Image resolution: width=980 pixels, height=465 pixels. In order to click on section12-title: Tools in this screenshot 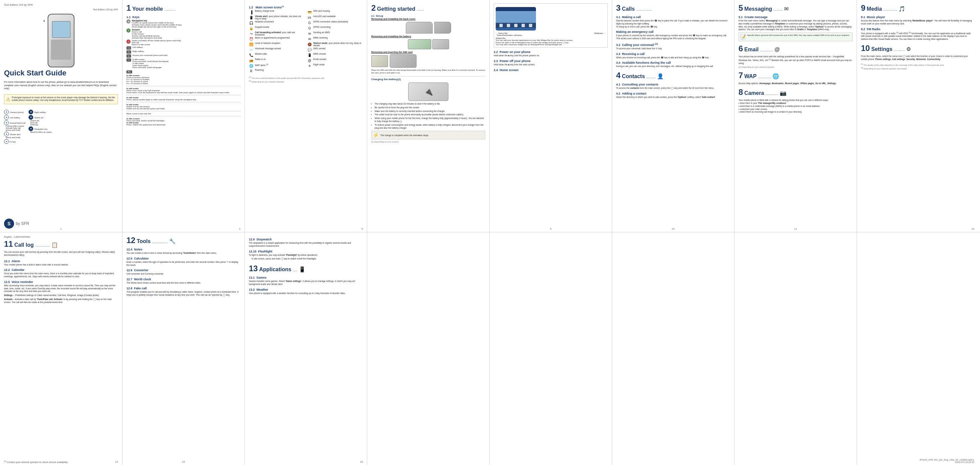, I will do `click(144, 241)`.